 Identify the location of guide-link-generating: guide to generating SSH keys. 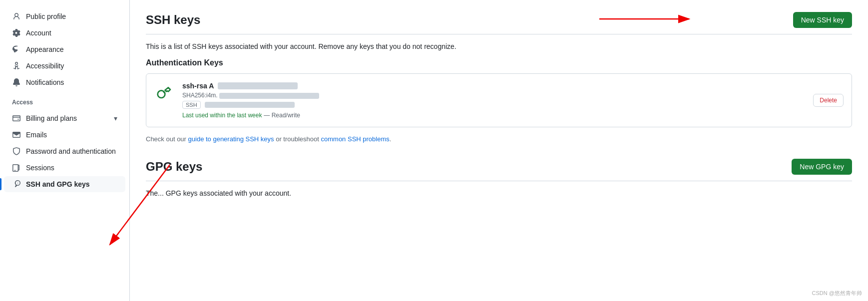
(231, 139).